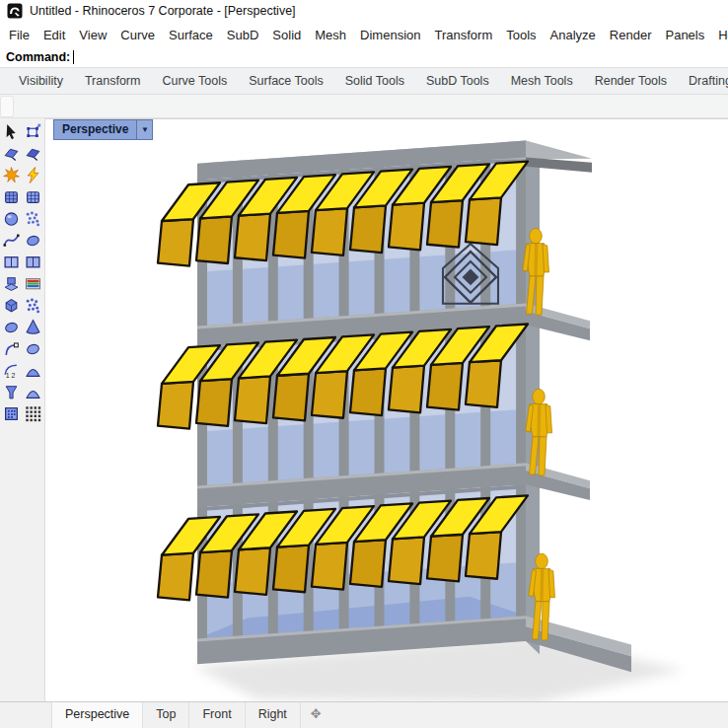 The width and height of the screenshot is (728, 728). What do you see at coordinates (12, 241) in the screenshot?
I see `tool-curve-boolean-icon` at bounding box center [12, 241].